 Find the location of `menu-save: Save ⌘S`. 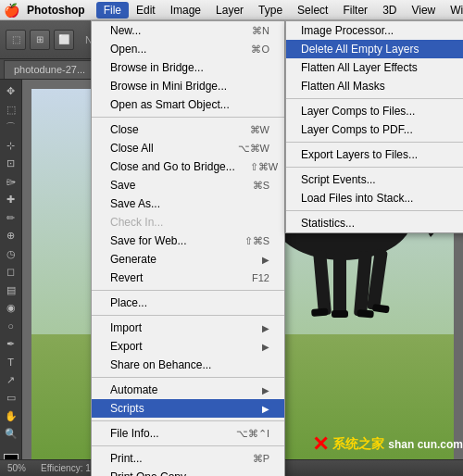

menu-save: Save ⌘S is located at coordinates (188, 185).